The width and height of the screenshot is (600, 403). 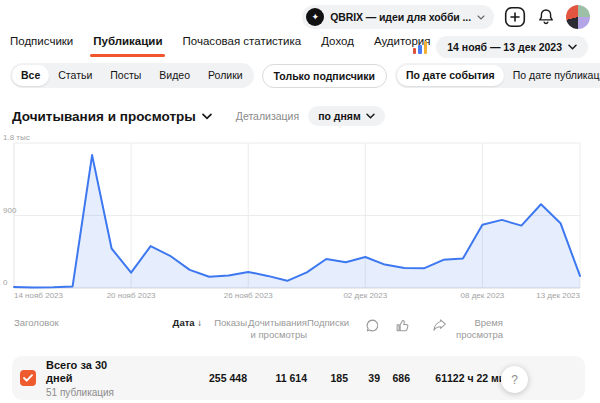 What do you see at coordinates (395, 378) in the screenshot?
I see `summary-likes: 686` at bounding box center [395, 378].